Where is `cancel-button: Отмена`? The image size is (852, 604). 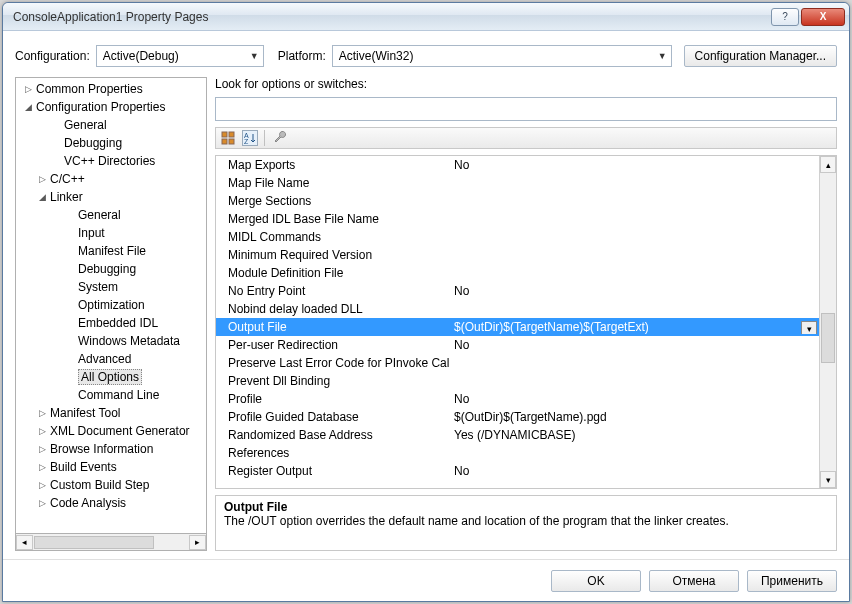
cancel-button: Отмена is located at coordinates (694, 581).